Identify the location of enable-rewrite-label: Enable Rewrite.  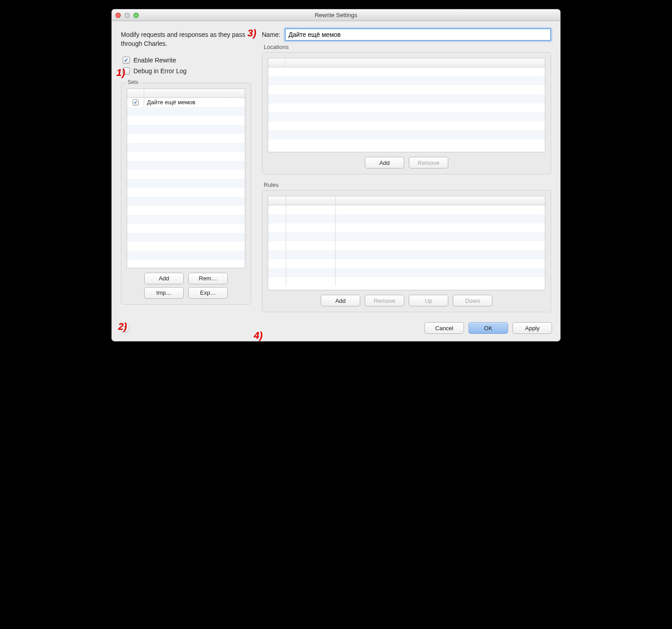
(155, 60).